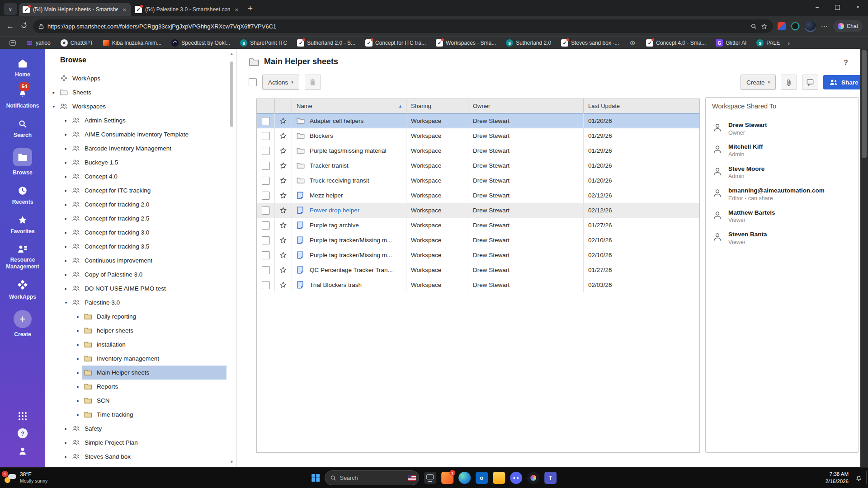 The width and height of the screenshot is (868, 488). Describe the element at coordinates (23, 258) in the screenshot. I see `nav-resource-management: Resource Management` at that location.